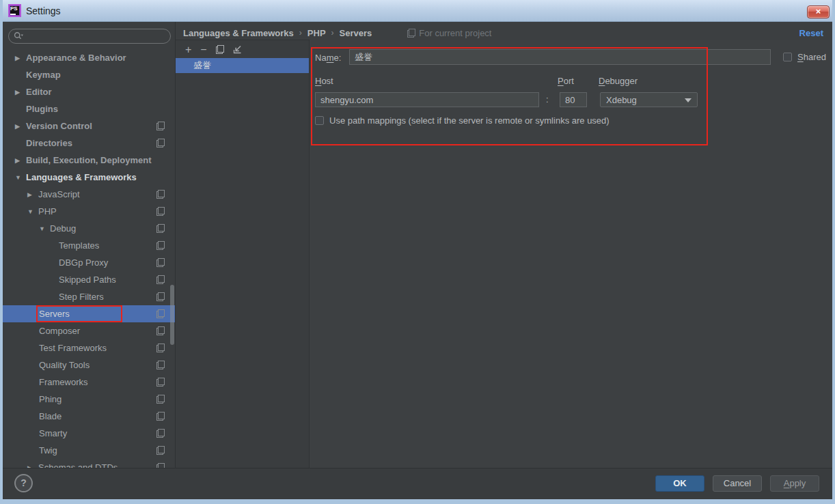 The image size is (835, 504). What do you see at coordinates (89, 348) in the screenshot?
I see `sidebar-item-test-frameworks: Test Frameworks` at bounding box center [89, 348].